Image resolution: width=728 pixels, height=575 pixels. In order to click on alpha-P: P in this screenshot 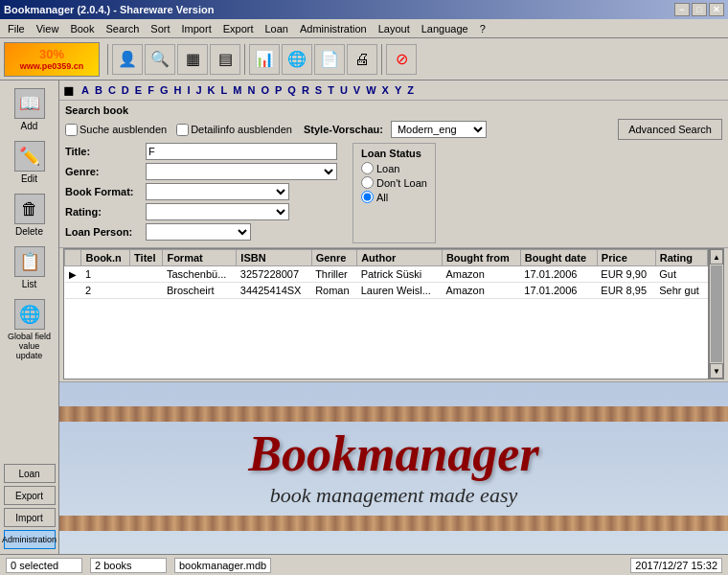, I will do `click(278, 90)`.